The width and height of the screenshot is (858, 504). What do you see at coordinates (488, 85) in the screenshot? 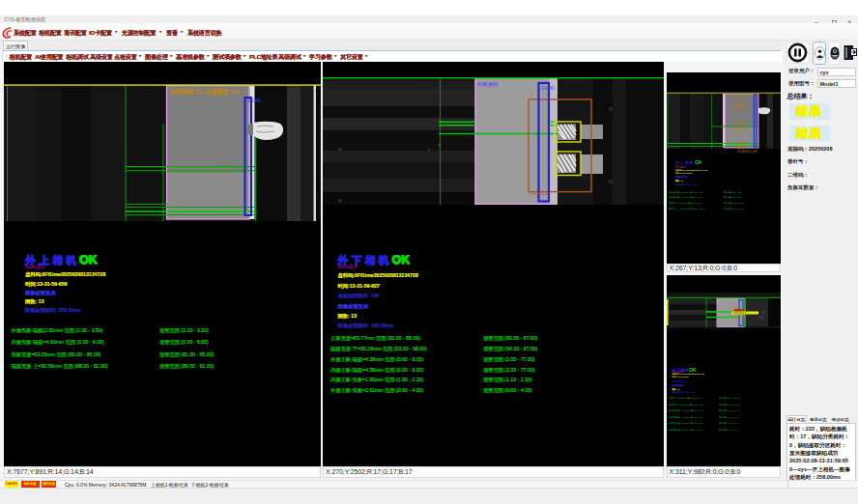
I see `svg-text: AI检测框` at bounding box center [488, 85].